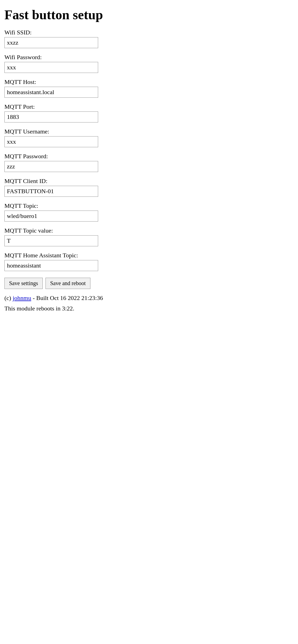 This screenshot has width=298, height=644. Describe the element at coordinates (149, 88) in the screenshot. I see `field-group-mqtt-host: MQTT Host:` at that location.